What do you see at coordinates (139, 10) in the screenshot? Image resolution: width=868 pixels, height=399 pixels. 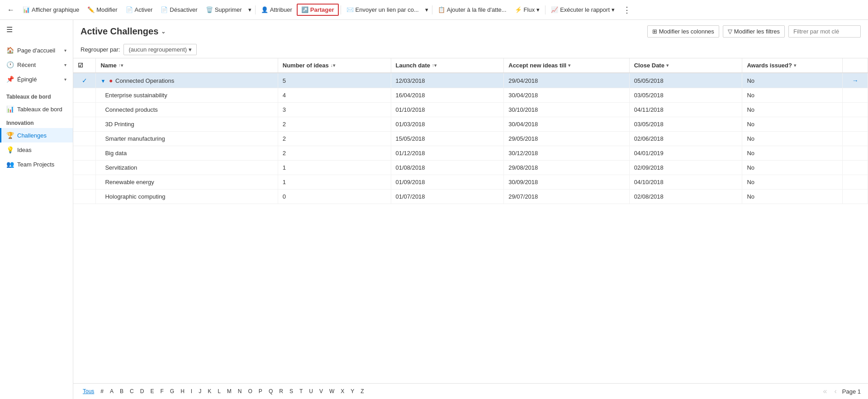 I see `activer-button: 📄 Activer` at bounding box center [139, 10].